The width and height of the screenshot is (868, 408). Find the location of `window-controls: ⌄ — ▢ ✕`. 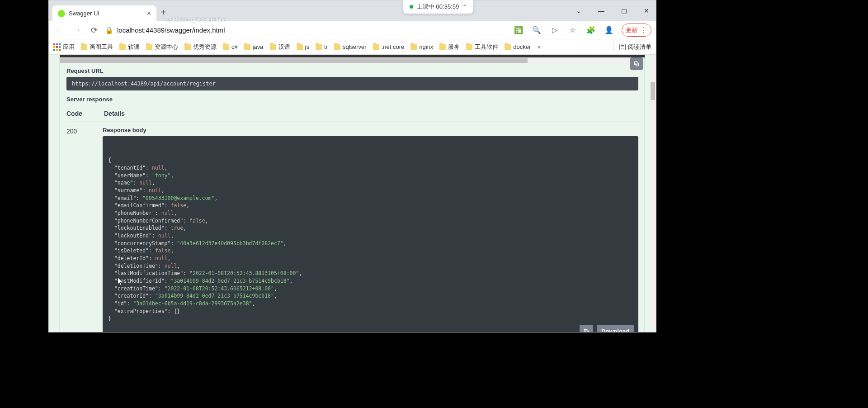

window-controls: ⌄ — ▢ ✕ is located at coordinates (613, 11).